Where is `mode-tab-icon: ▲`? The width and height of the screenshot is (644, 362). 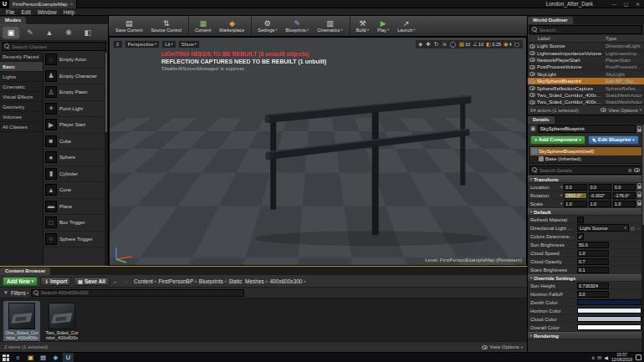 mode-tab-icon: ▲ is located at coordinates (49, 33).